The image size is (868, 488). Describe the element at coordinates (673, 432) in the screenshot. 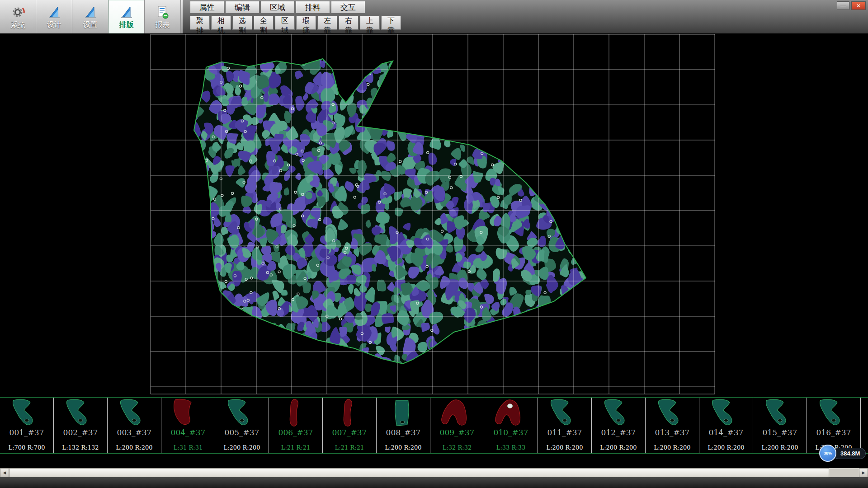

I see `piece-name: 013_#37` at that location.